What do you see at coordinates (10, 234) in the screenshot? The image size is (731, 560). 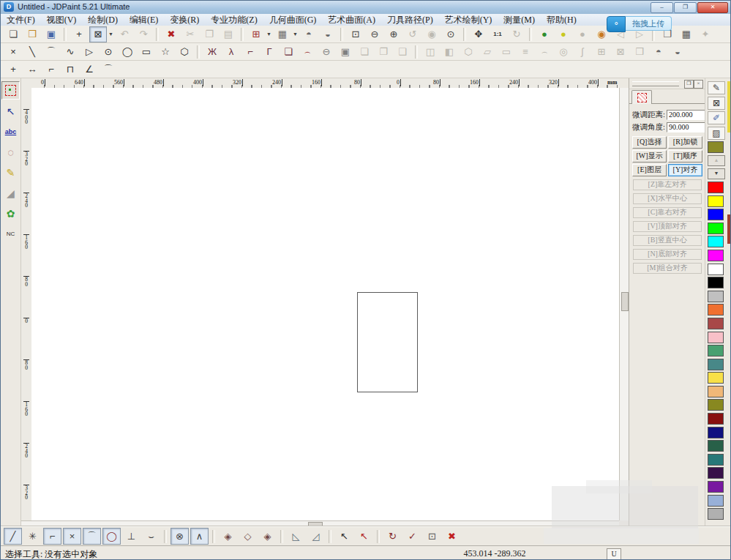 I see `nc-output-tool-button: NC` at bounding box center [10, 234].